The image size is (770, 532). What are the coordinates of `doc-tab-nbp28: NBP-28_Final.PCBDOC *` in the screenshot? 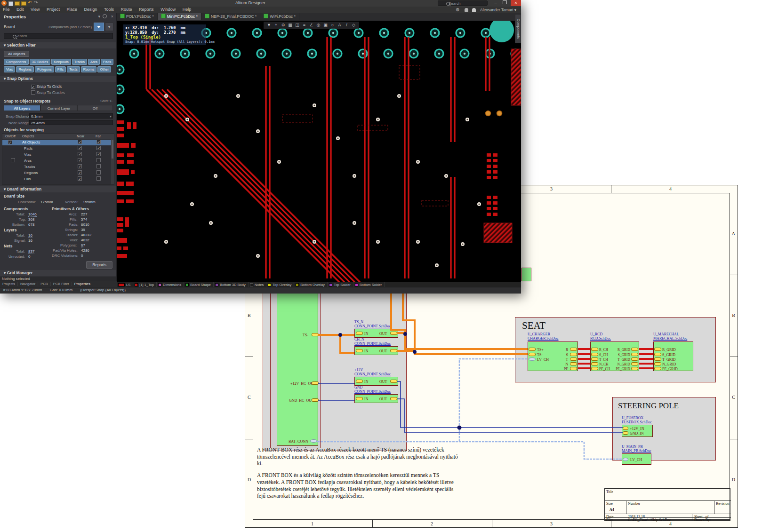 It's located at (231, 17).